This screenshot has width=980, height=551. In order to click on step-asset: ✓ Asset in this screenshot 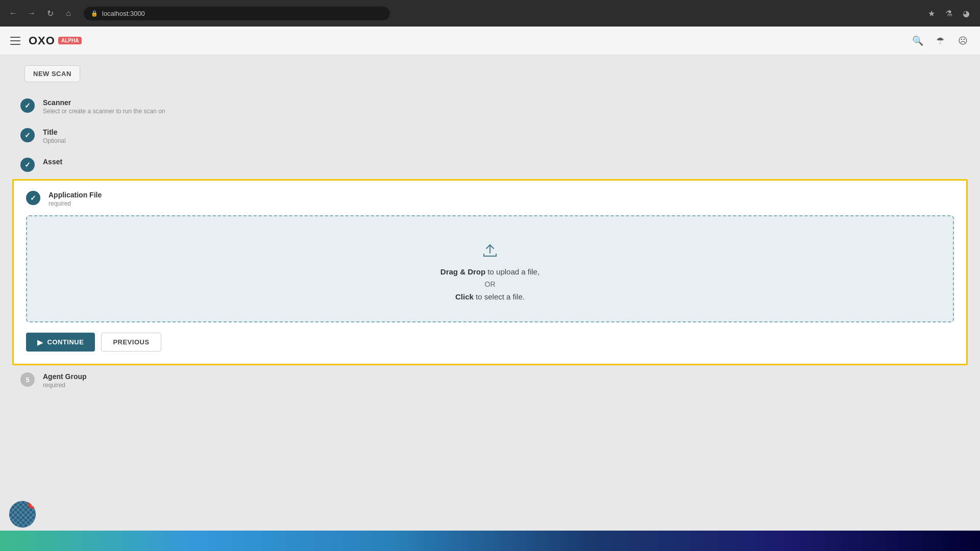, I will do `click(490, 165)`.